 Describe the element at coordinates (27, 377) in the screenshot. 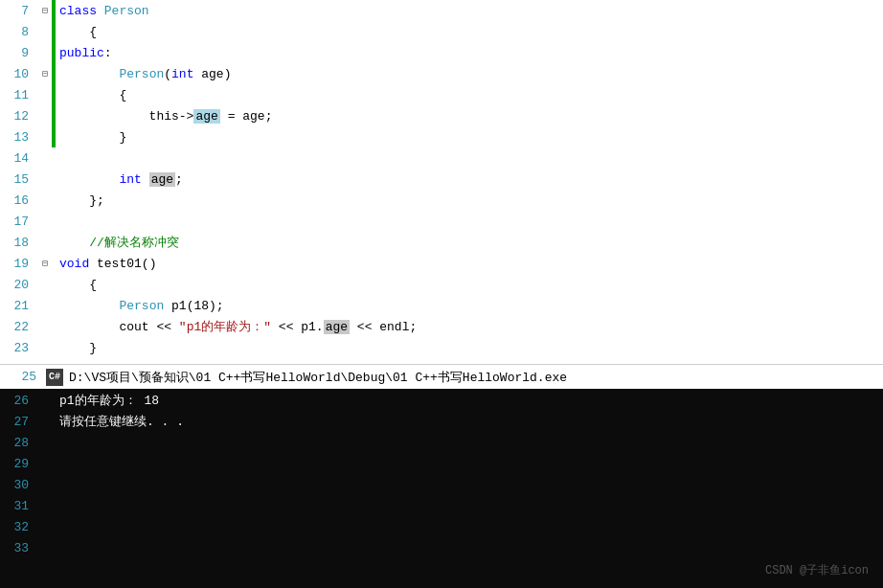

I see `line-number-25: 25` at that location.